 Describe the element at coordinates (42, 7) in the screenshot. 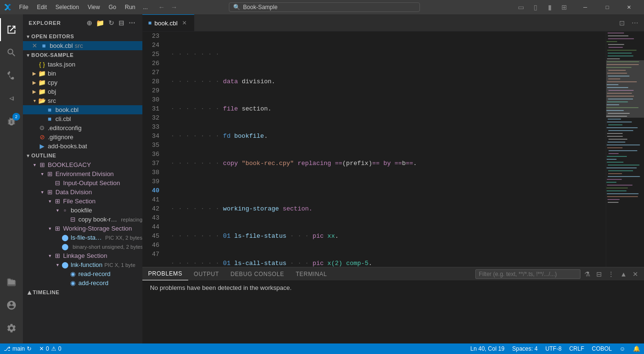

I see `menu-edit: Edit` at that location.